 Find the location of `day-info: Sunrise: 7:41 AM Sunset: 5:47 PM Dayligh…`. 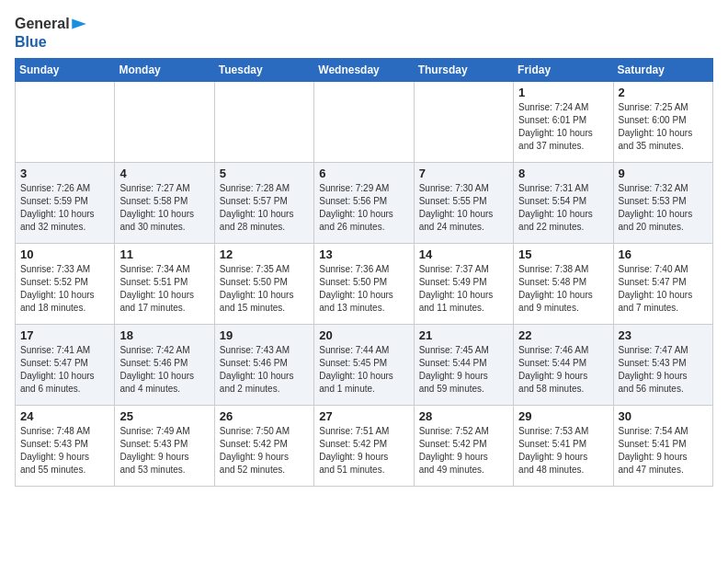

day-info: Sunrise: 7:41 AM Sunset: 5:47 PM Dayligh… is located at coordinates (64, 370).